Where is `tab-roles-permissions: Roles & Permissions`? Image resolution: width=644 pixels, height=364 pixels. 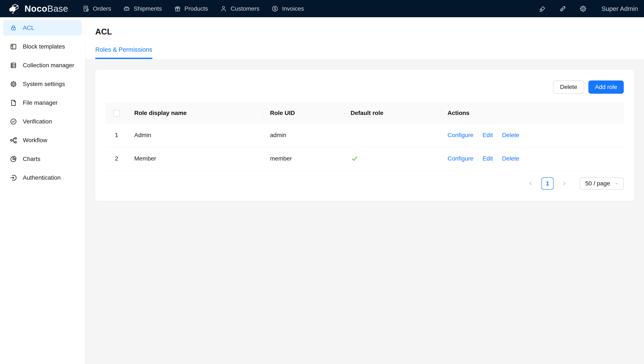 tab-roles-permissions: Roles & Permissions is located at coordinates (124, 52).